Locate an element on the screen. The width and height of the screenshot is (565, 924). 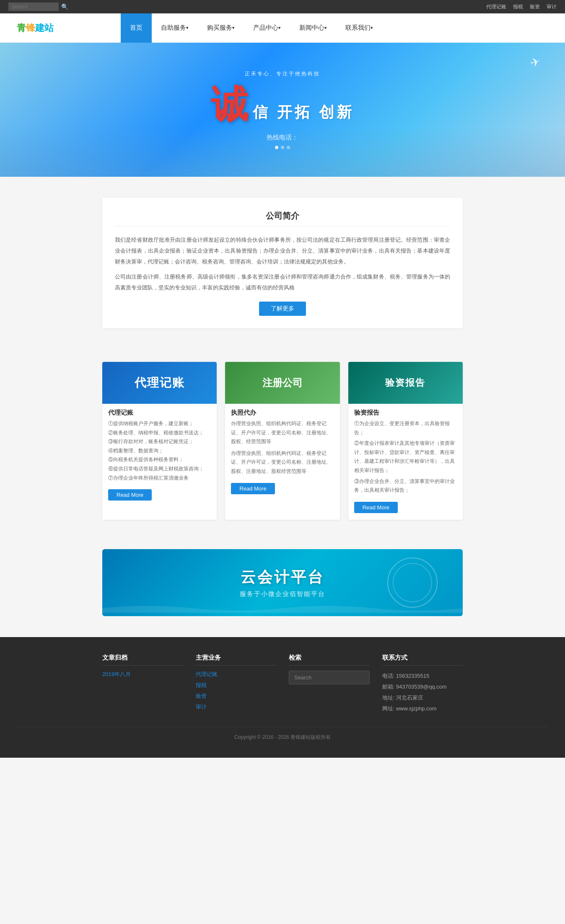
main-nav: 首页 自助服务 购买服务 产品中心 新闻中心 联系我们 is located at coordinates (251, 28).